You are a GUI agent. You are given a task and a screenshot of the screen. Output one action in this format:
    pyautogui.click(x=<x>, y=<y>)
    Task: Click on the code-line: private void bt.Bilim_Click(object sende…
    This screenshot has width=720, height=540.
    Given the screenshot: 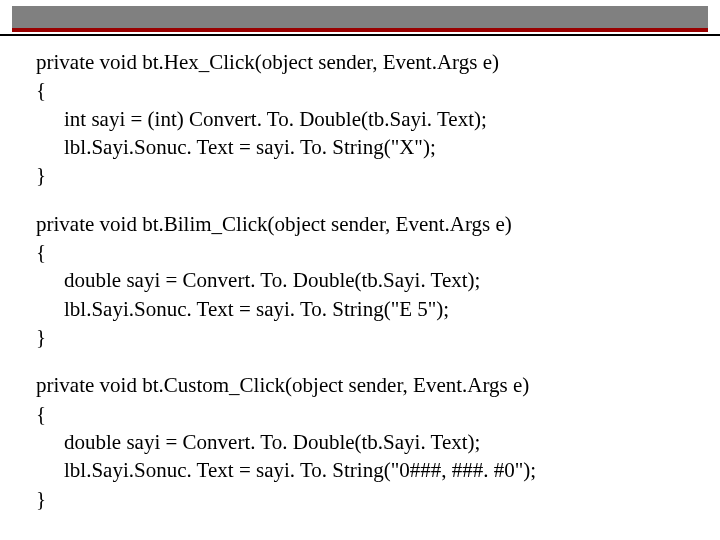 What is the action you would take?
    pyautogui.click(x=360, y=224)
    